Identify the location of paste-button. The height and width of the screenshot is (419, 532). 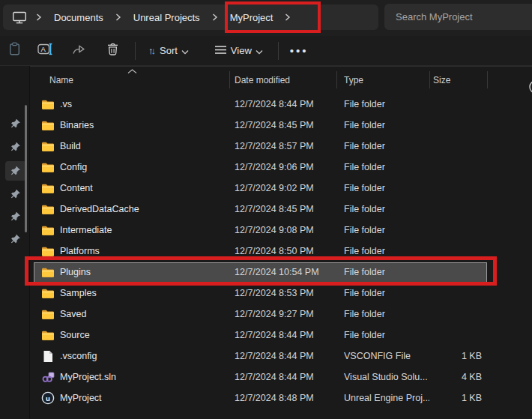
(14, 51).